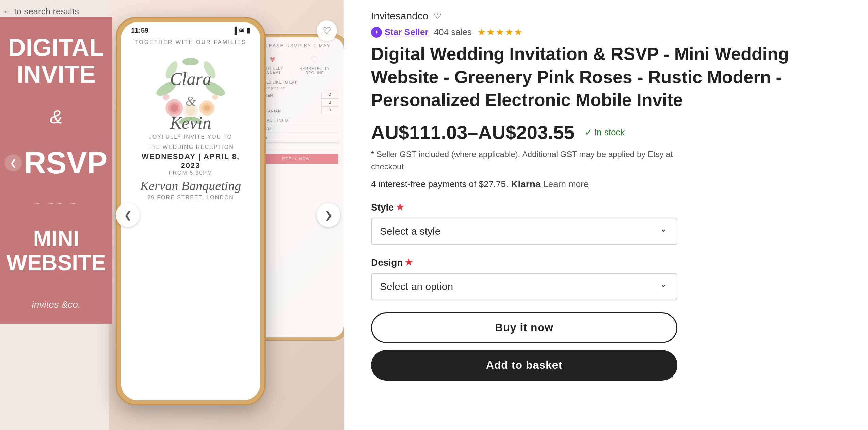  I want to click on star-seller-icon: ✦, so click(376, 32).